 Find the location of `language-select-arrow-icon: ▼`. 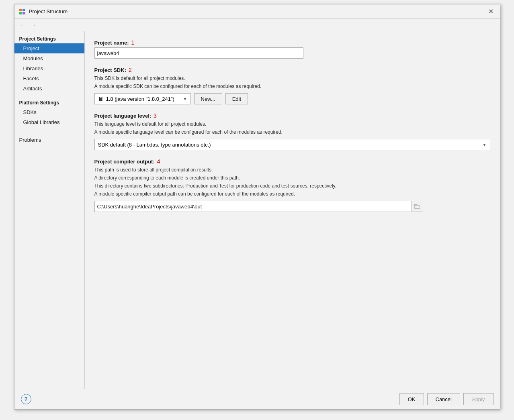

language-select-arrow-icon: ▼ is located at coordinates (485, 145).